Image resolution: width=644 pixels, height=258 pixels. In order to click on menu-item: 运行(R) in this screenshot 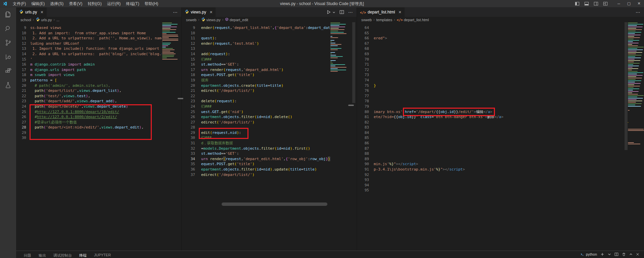, I will do `click(114, 4)`.